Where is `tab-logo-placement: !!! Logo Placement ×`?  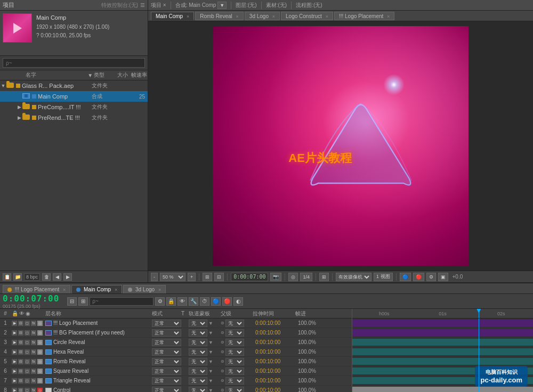
tab-logo-placement: !!! Logo Placement × is located at coordinates (365, 16).